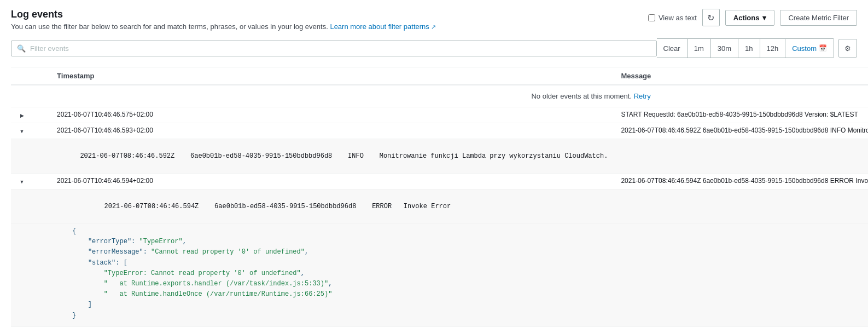 This screenshot has height=327, width=868. I want to click on settings-button: ⚙, so click(848, 48).